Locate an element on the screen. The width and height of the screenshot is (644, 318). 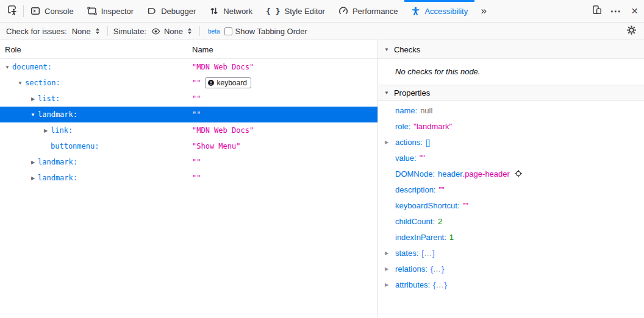
accessibility-pick-icon is located at coordinates (12, 11).